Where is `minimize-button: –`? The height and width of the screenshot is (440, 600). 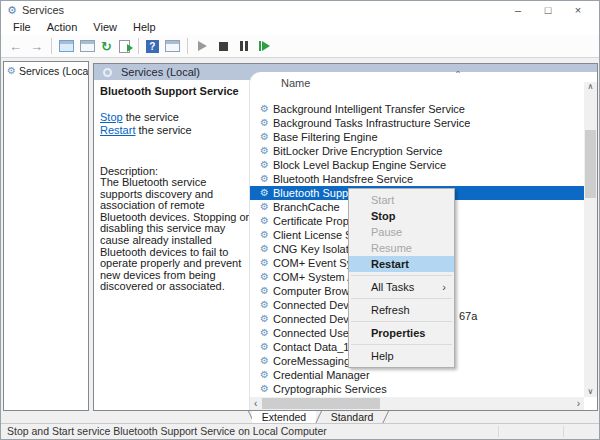
minimize-button: – is located at coordinates (518, 10).